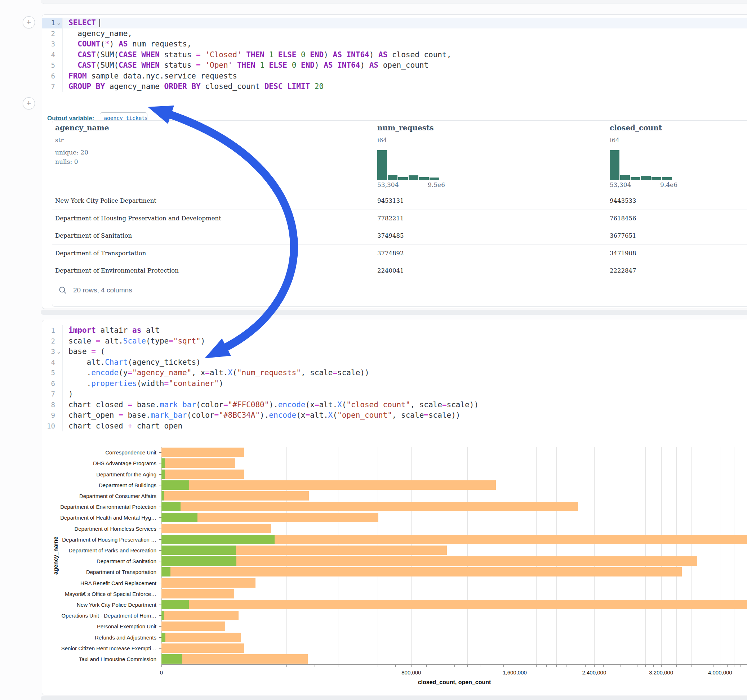 Image resolution: width=747 pixels, height=700 pixels. Describe the element at coordinates (99, 605) in the screenshot. I see `y-axis-label: New York City Police Department` at that location.